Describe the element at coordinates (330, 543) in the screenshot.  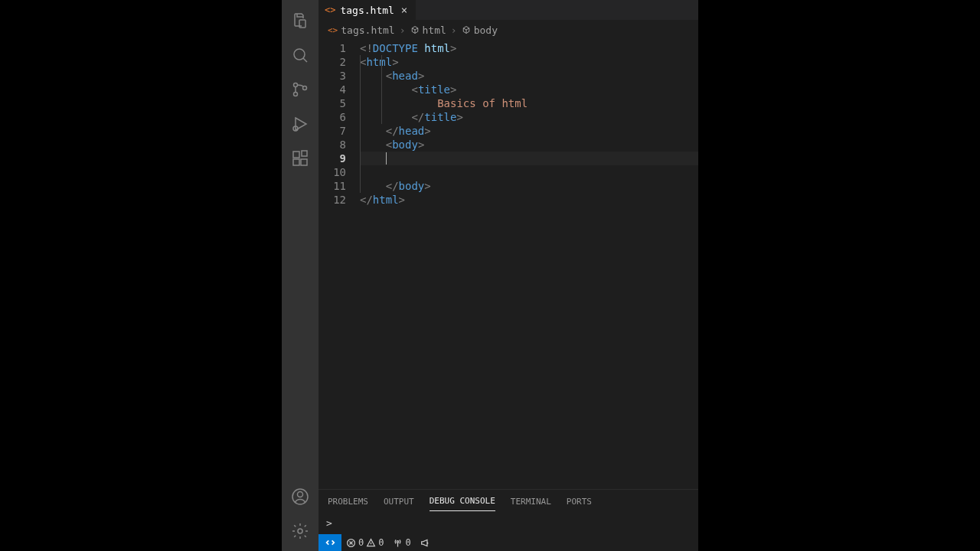
I see `remote-button` at that location.